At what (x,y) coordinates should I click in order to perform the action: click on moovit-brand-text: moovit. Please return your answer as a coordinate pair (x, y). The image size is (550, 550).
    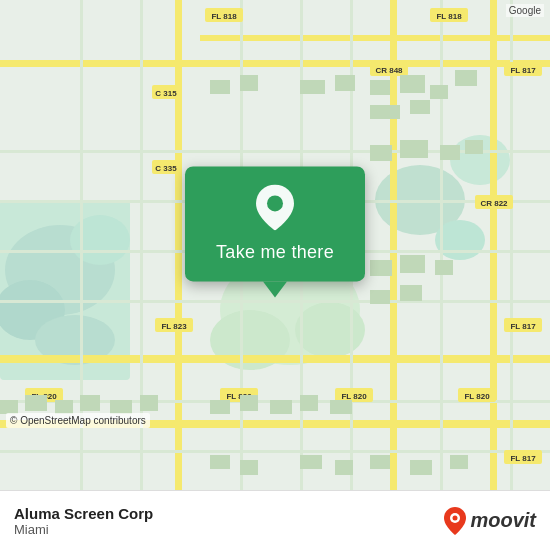
    Looking at the image, I should click on (503, 520).